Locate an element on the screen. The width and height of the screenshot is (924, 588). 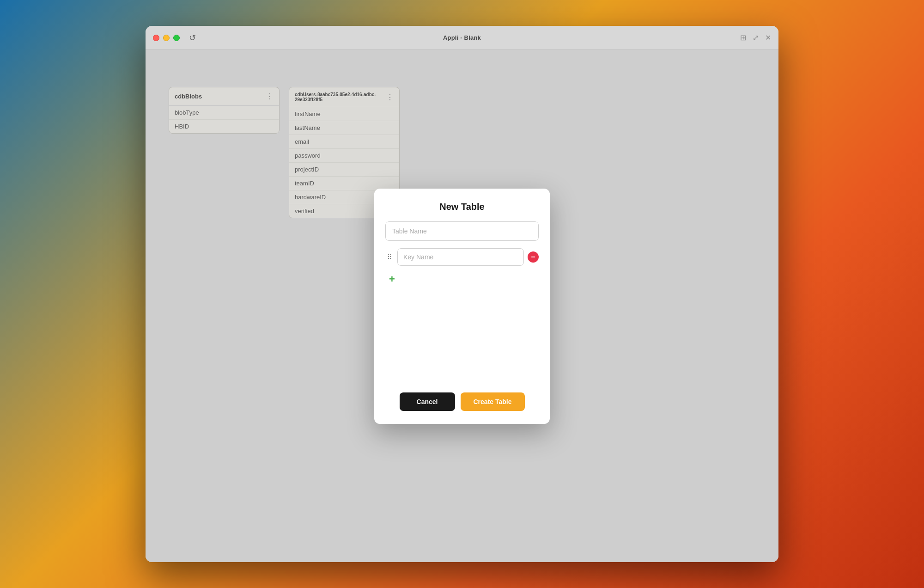
minimize-traffic-light is located at coordinates (166, 38).